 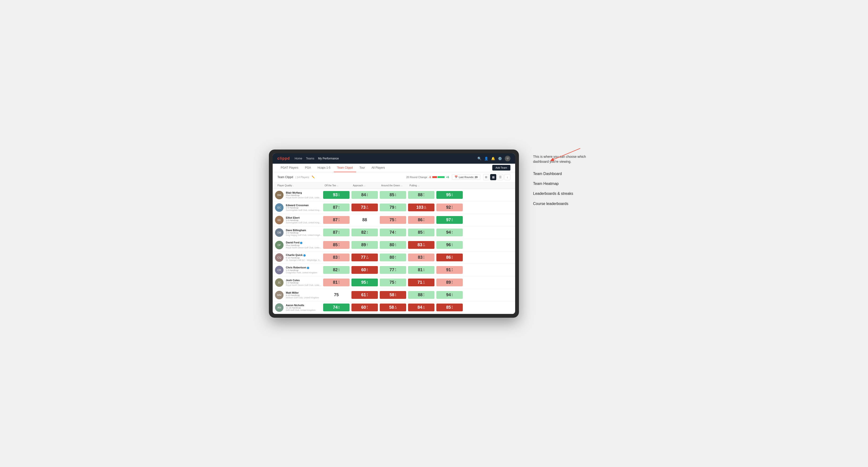 What do you see at coordinates (486, 158) in the screenshot?
I see `person-icon: 👤` at bounding box center [486, 158].